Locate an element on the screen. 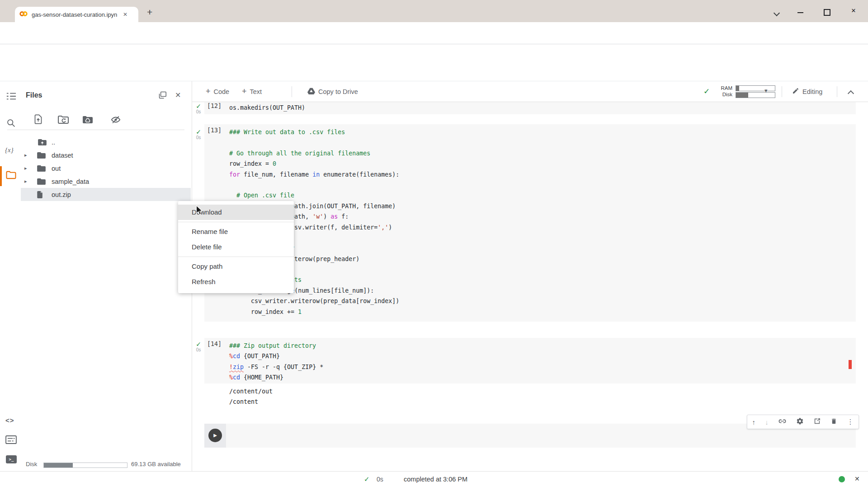 The image size is (868, 486). code-token: f: is located at coordinates (343, 217).